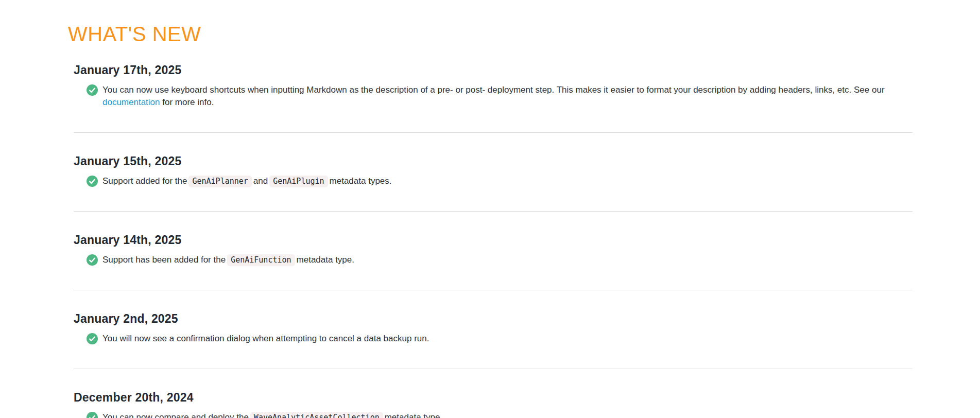 Image resolution: width=980 pixels, height=418 pixels. Describe the element at coordinates (266, 339) in the screenshot. I see `item-text: You will now see a confirmation dialog w…` at that location.